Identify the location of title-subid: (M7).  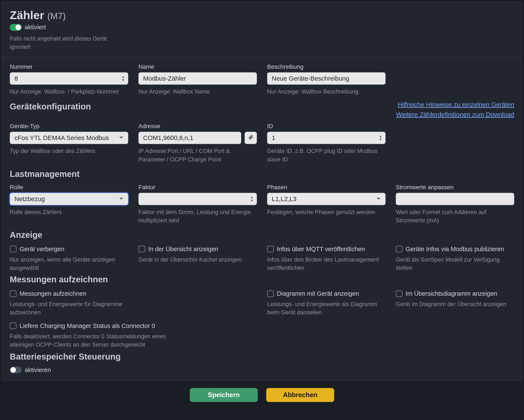
(56, 16).